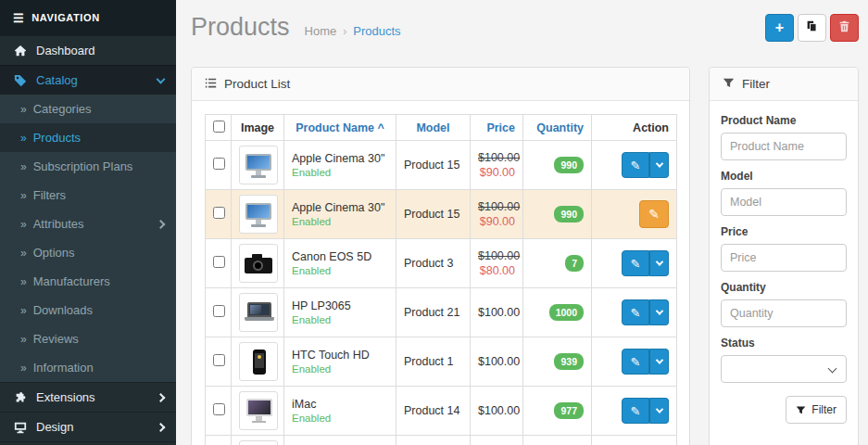 This screenshot has width=868, height=445. Describe the element at coordinates (83, 167) in the screenshot. I see `sidebar-item-label: Subscription Plans` at that location.